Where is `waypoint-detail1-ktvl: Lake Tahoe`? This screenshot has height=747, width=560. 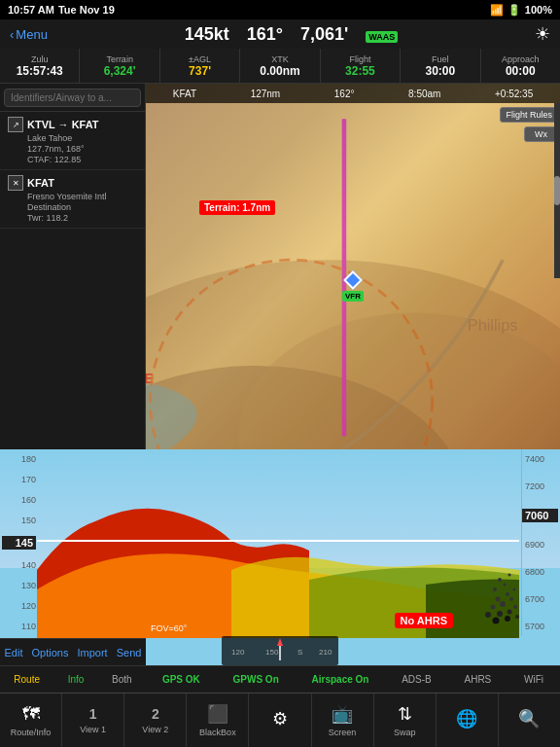 waypoint-detail1-ktvl: Lake Tahoe is located at coordinates (82, 138).